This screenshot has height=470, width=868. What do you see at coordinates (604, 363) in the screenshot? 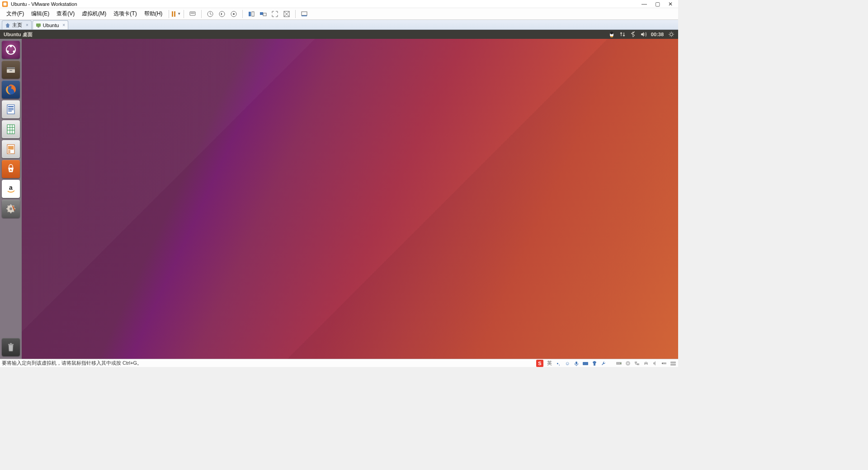
I see `ime-tool-icon` at bounding box center [604, 363].